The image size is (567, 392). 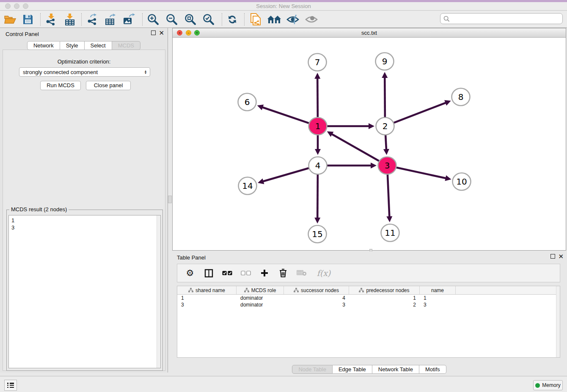 I want to click on split-columns-button, so click(x=209, y=273).